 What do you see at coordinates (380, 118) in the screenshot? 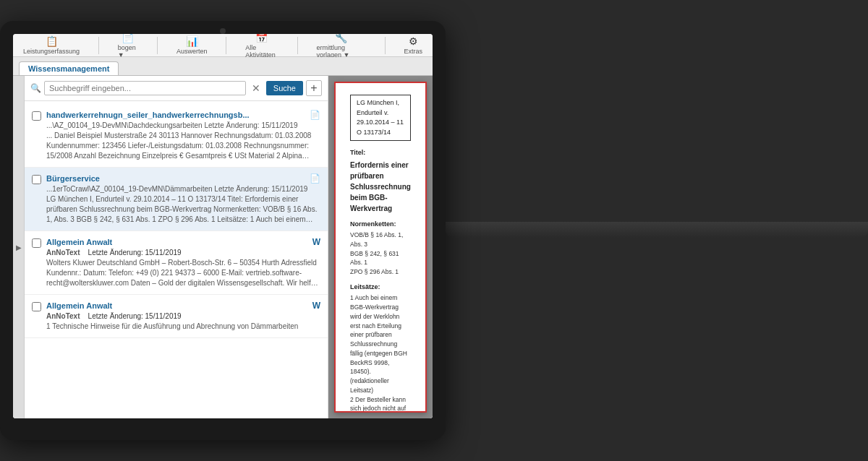
I see `doc-header-box: LG München I, Endurteil v. 29.10.2014 – …` at bounding box center [380, 118].